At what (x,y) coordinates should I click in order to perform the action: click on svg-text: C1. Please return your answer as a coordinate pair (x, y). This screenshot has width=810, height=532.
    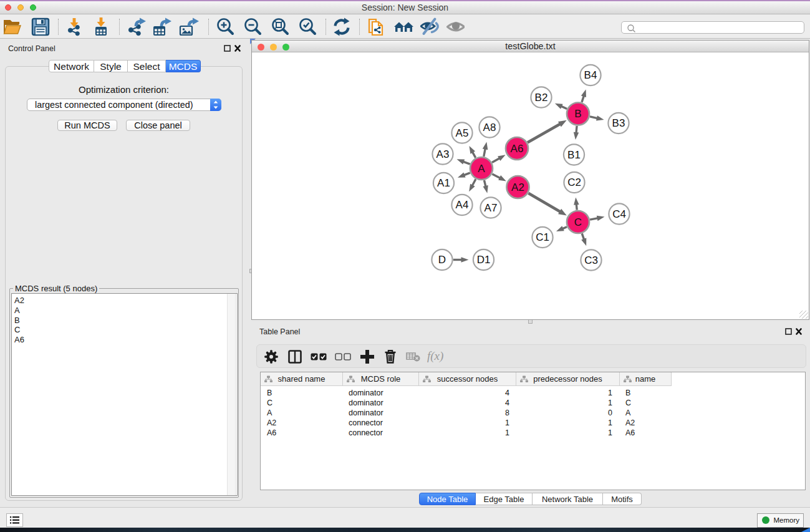
    Looking at the image, I should click on (542, 237).